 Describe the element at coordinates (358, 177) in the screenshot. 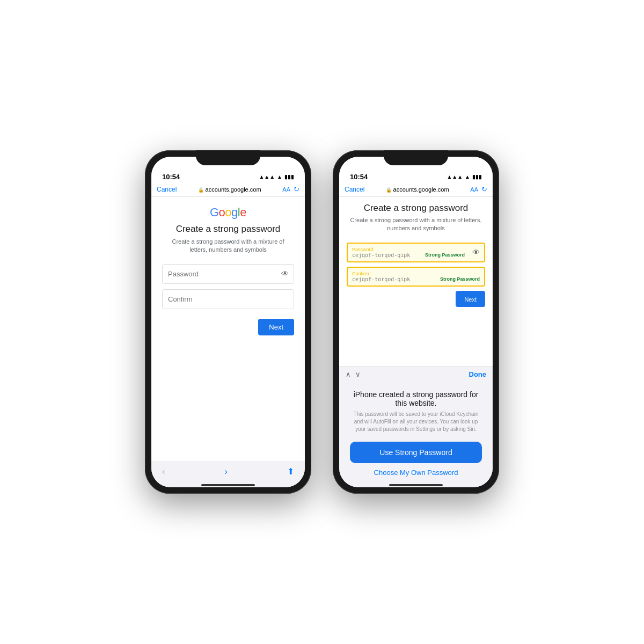

I see `status-time-right: 10:54` at that location.